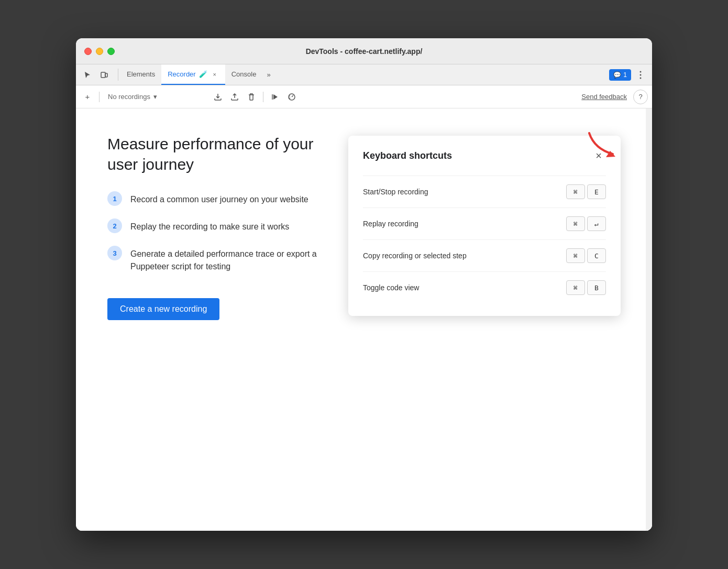  What do you see at coordinates (88, 51) in the screenshot?
I see `close-button` at bounding box center [88, 51].